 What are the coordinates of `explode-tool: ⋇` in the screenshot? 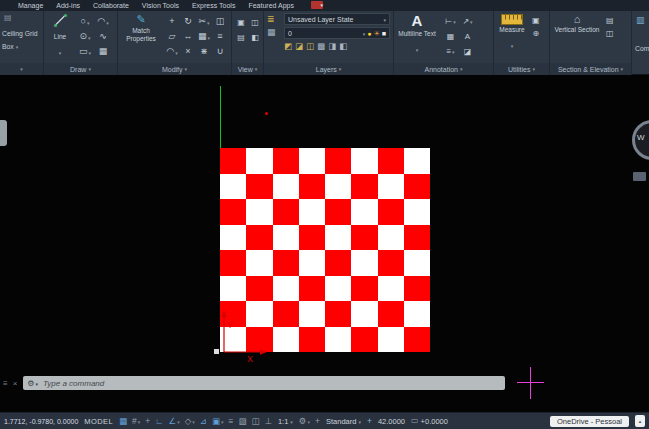 It's located at (204, 52).